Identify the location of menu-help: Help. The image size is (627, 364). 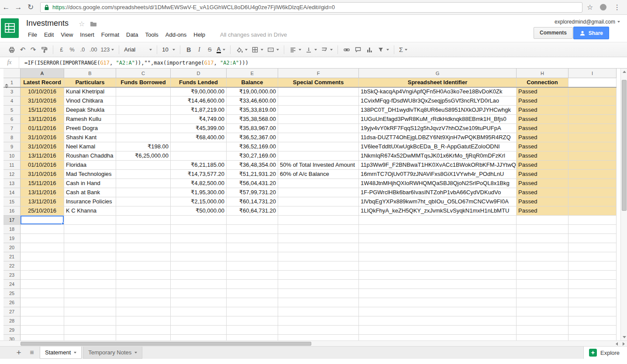
(199, 35).